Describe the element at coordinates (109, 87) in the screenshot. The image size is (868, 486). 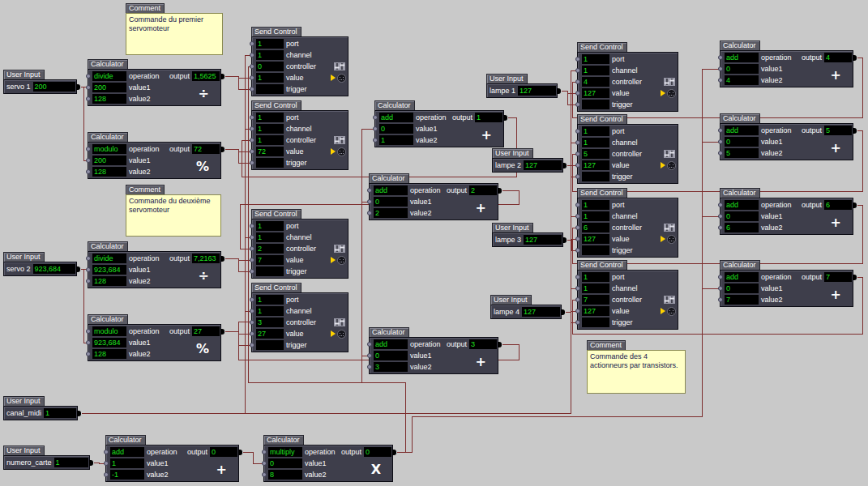
I see `value1-field: 200` at that location.